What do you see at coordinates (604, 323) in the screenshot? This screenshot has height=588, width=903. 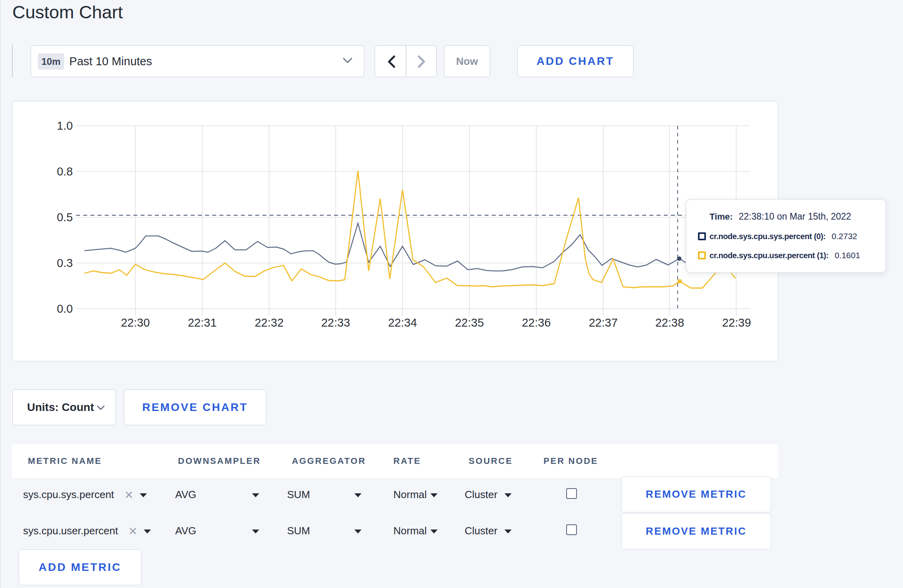 I see `svg-text: 22:37` at bounding box center [604, 323].